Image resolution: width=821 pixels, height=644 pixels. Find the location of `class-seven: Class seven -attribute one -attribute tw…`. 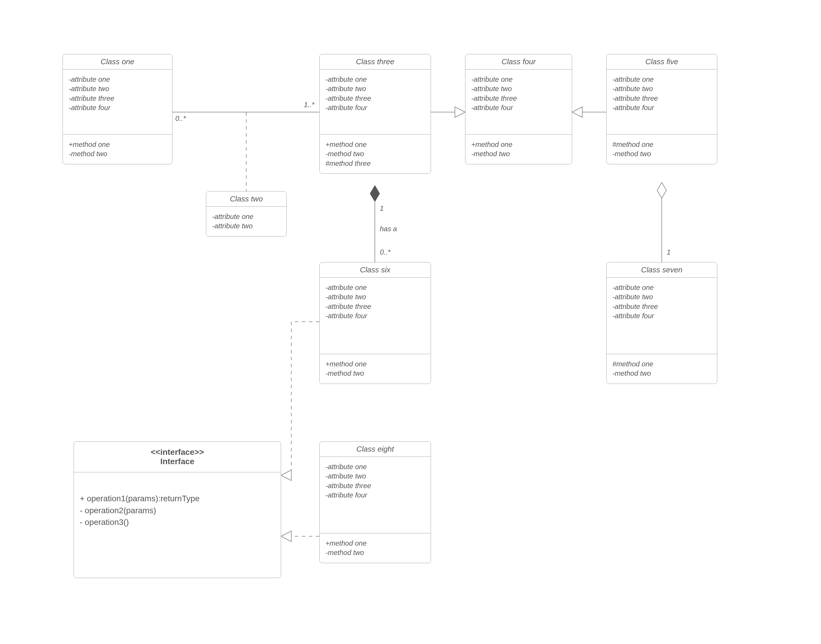

class-seven: Class seven -attribute one -attribute tw… is located at coordinates (662, 323).